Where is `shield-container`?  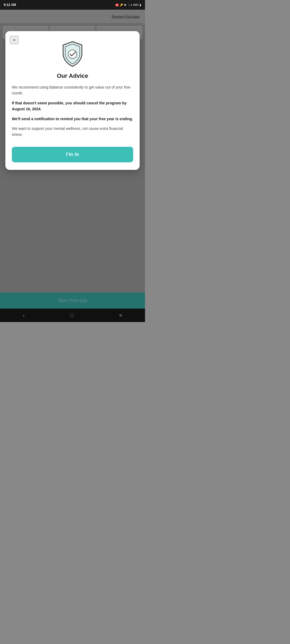 shield-container is located at coordinates (73, 54).